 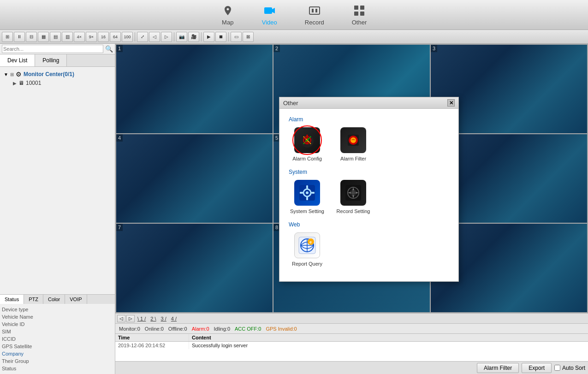 I want to click on export-button: Export, so click(x=537, y=368).